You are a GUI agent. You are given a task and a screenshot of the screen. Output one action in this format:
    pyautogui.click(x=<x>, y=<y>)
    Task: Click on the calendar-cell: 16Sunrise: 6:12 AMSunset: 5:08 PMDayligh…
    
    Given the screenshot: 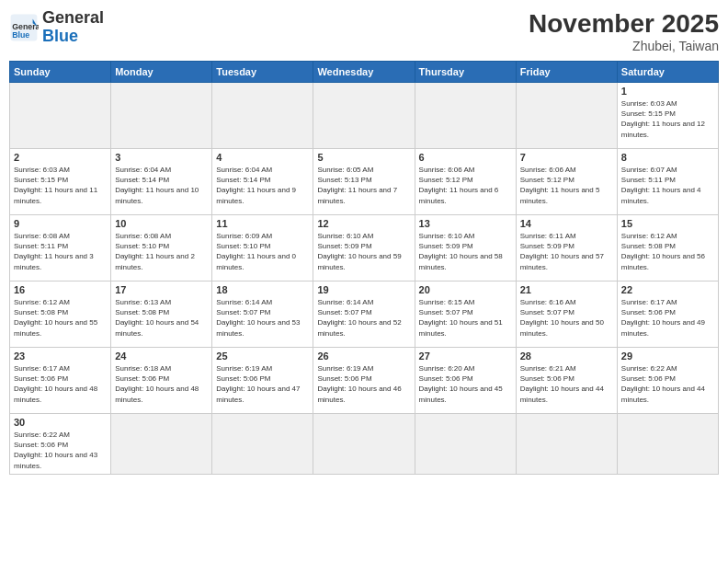 What is the action you would take?
    pyautogui.click(x=61, y=315)
    